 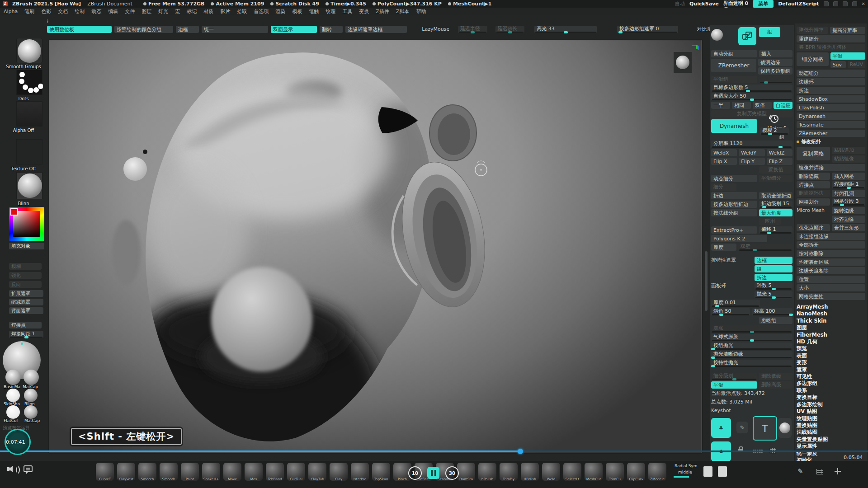 What do you see at coordinates (736, 303) in the screenshot?
I see `slider: 厚度 0.01` at bounding box center [736, 303].